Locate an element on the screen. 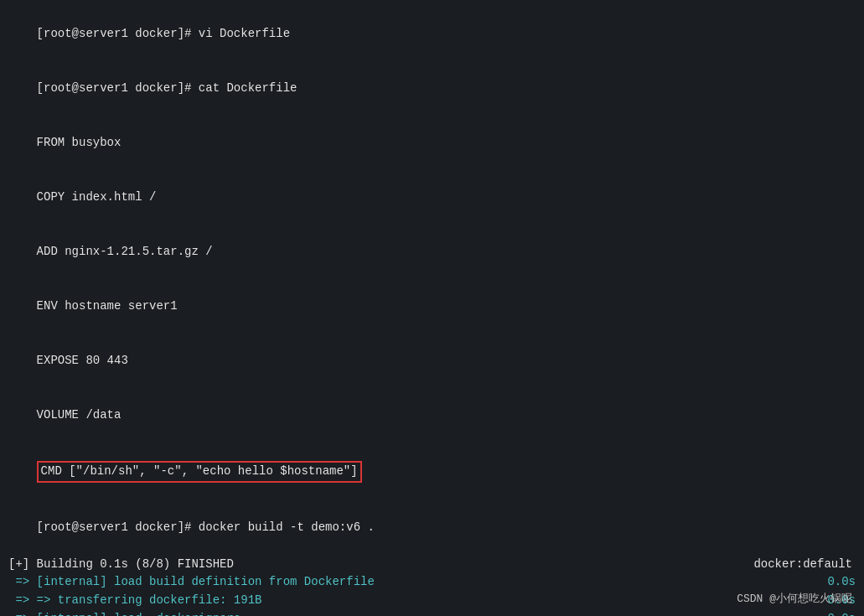 The height and width of the screenshot is (616, 864). line-add: ADD nginx-1.21.5.tar.gz / is located at coordinates (432, 251).